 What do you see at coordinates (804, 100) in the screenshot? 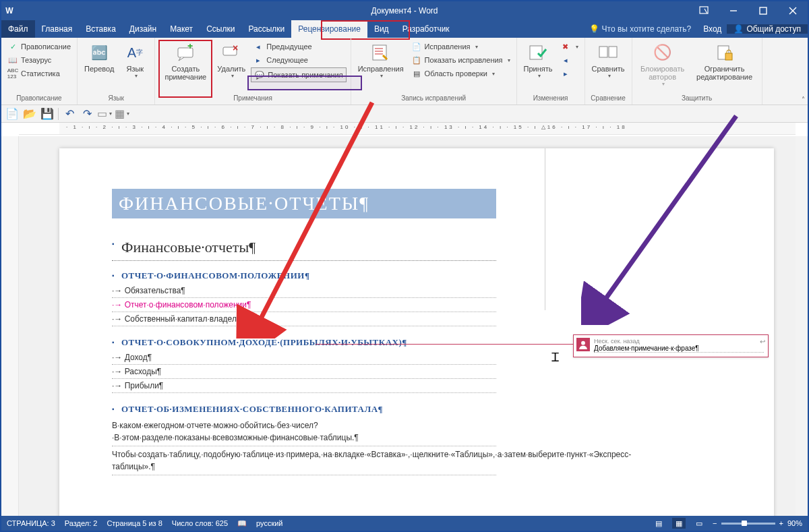
I see `collapse-ribbon-icon: ˄` at bounding box center [804, 100].